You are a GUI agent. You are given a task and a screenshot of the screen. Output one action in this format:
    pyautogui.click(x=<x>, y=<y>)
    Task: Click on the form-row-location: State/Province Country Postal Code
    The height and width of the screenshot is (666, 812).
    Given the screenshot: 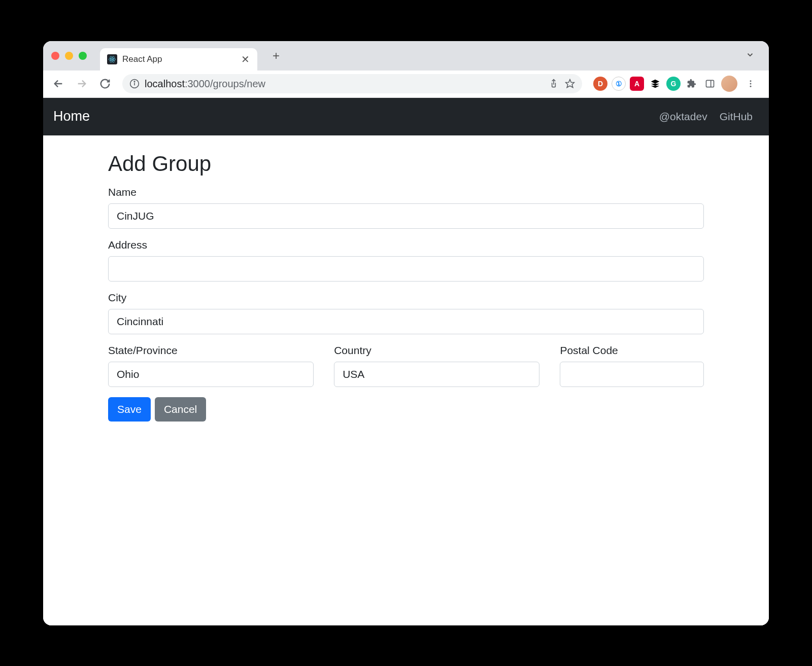 What is the action you would take?
    pyautogui.click(x=406, y=366)
    